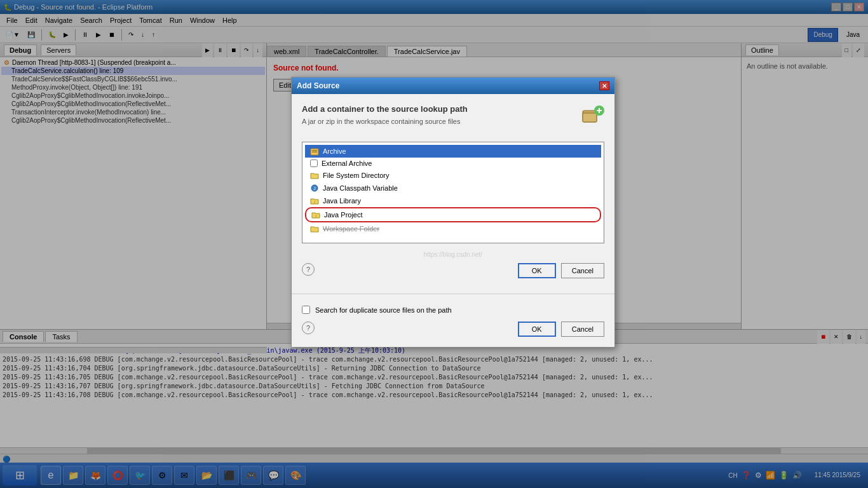  What do you see at coordinates (453, 151) in the screenshot?
I see `list-item-archive: Archive` at bounding box center [453, 151].